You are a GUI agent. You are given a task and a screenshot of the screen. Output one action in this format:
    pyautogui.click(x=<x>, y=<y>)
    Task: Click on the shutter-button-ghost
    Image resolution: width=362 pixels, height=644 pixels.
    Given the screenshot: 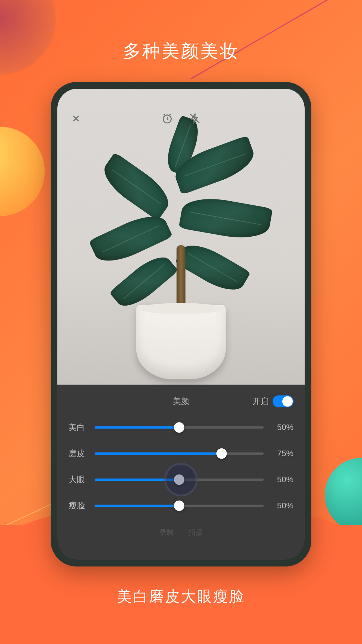 What is the action you would take?
    pyautogui.click(x=181, y=480)
    